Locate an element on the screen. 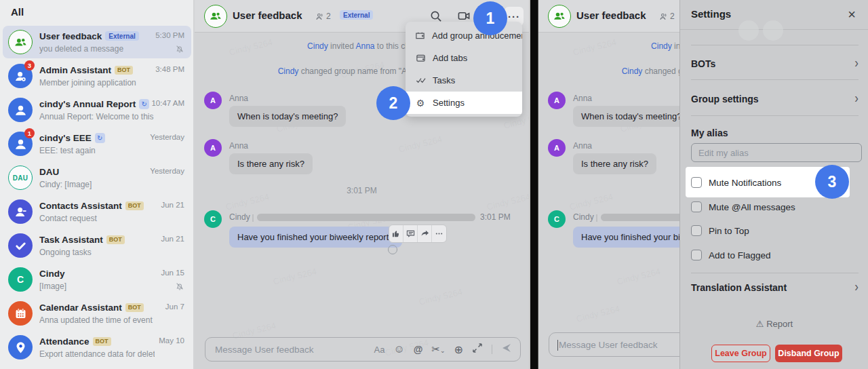 This screenshot has height=369, width=868. mute-notifications-row: Mute Notifications is located at coordinates (736, 182).